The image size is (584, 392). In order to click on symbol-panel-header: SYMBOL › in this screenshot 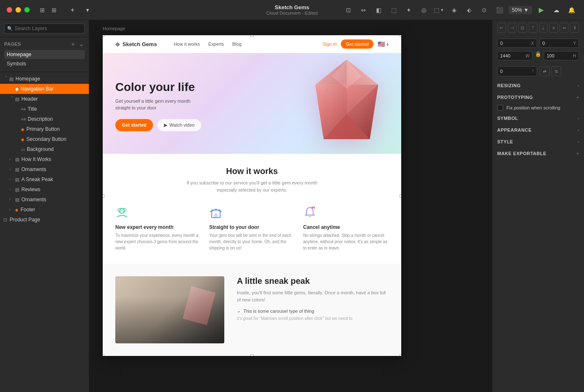, I will do `click(538, 118)`.